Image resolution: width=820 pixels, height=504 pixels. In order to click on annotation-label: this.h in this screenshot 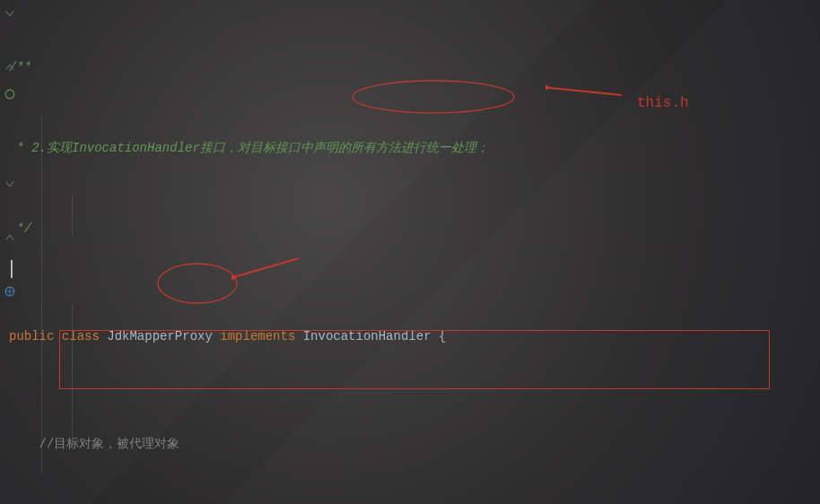, I will do `click(663, 103)`.